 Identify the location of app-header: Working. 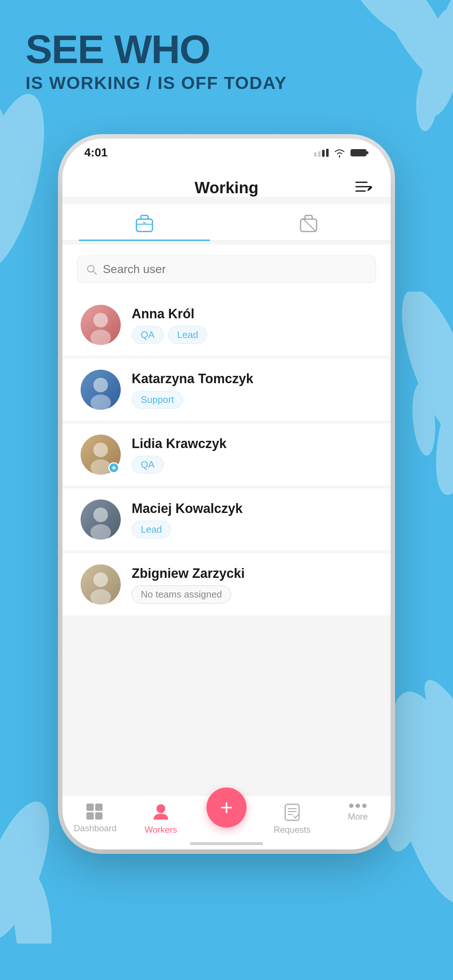
(226, 183).